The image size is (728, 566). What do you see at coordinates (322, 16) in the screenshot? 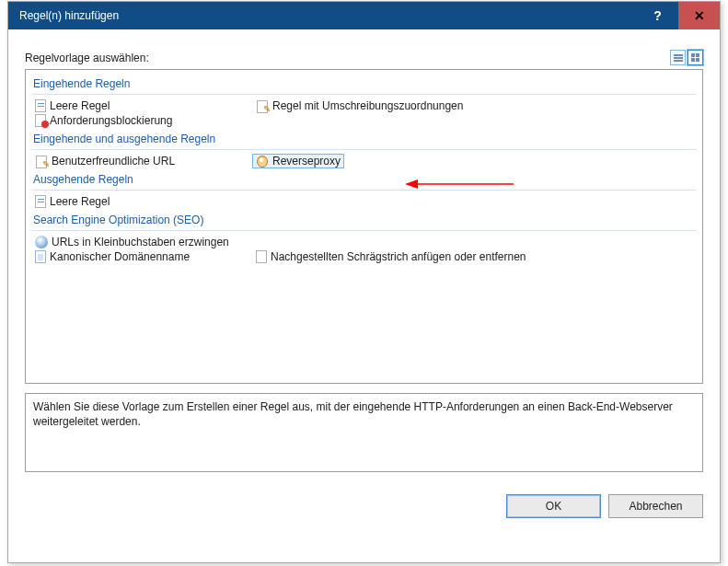
I see `titlebar-title: Regel(n) hinzufügen` at bounding box center [322, 16].